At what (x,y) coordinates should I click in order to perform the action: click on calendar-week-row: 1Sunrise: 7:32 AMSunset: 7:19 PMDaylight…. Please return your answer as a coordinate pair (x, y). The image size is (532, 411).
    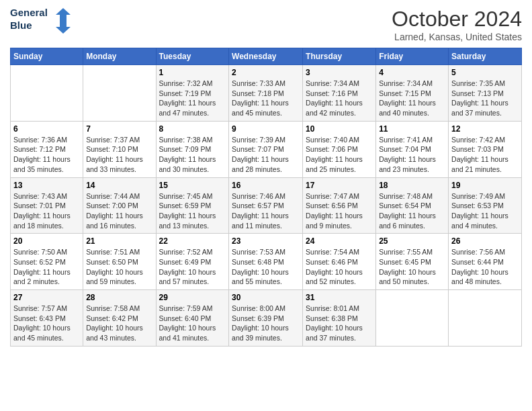
    Looking at the image, I should click on (266, 93).